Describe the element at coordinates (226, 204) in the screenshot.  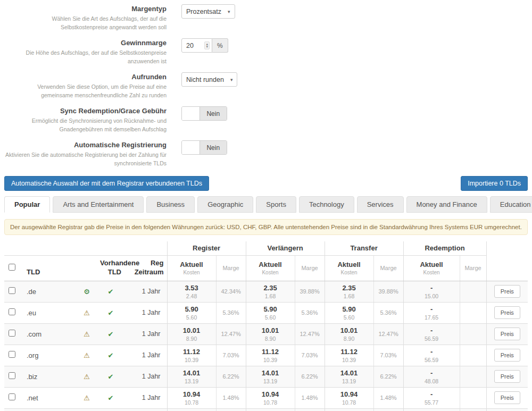
I see `tab-item: Geographic` at that location.